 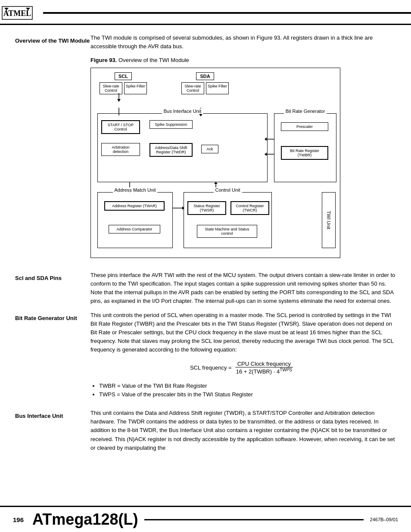 What do you see at coordinates (206, 289) in the screenshot?
I see `scl-sda-section: Scl and SDA Pins These pins interface th…` at bounding box center [206, 289].